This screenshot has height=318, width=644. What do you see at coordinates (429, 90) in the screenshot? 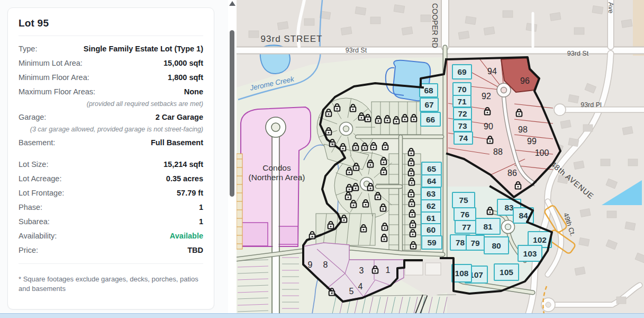
I see `map-lot-68: 68` at bounding box center [429, 90].